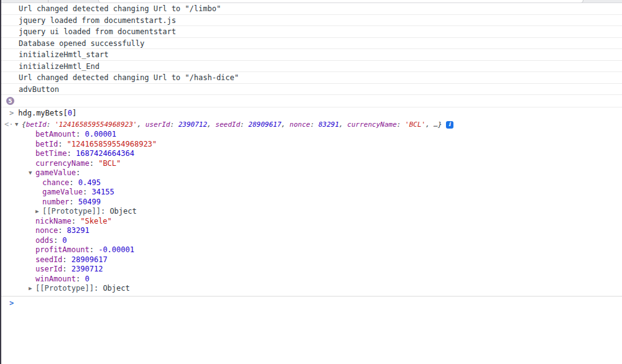 The width and height of the screenshot is (622, 364). I want to click on console-command-row: >hdg.myBets[0], so click(312, 113).